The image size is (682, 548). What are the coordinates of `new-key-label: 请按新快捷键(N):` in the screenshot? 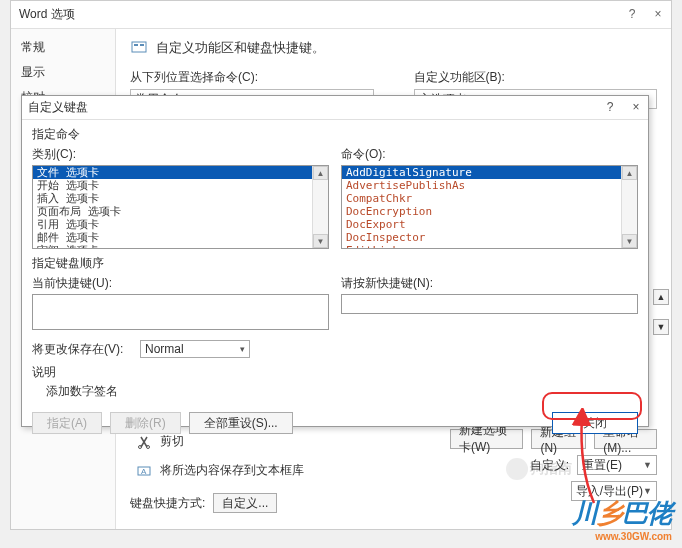 It's located at (490, 284).